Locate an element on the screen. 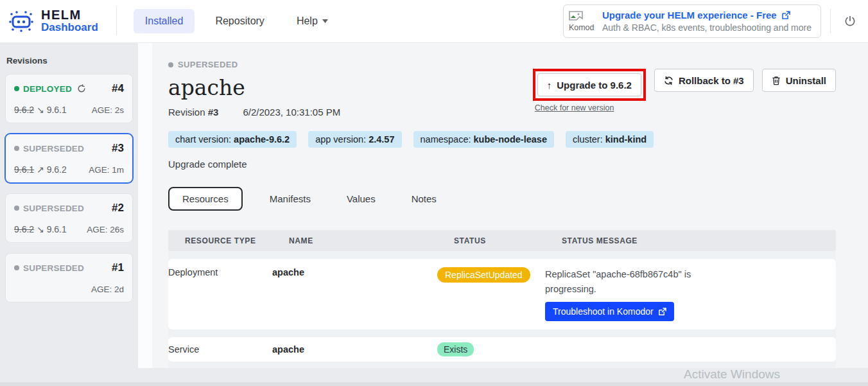 Image resolution: width=868 pixels, height=386 pixels. banner-subtitle: Auth & RBAC, k8s events, troubleshooting… is located at coordinates (707, 28).